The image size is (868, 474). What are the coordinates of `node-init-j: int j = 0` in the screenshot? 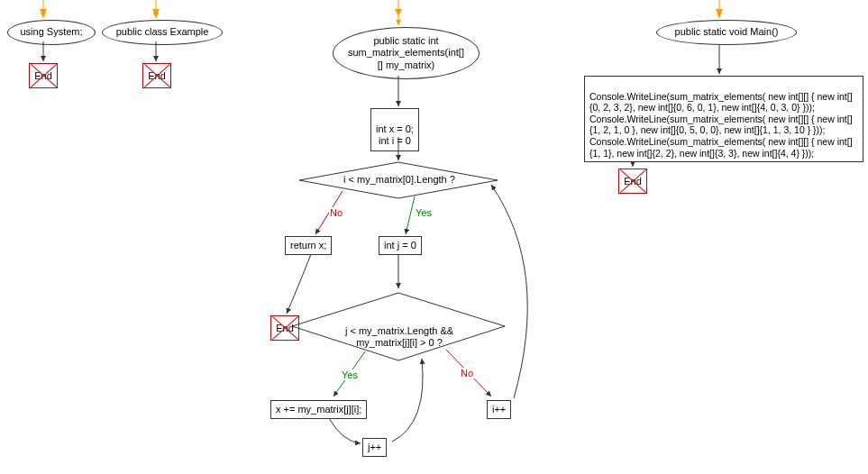 It's located at (400, 245).